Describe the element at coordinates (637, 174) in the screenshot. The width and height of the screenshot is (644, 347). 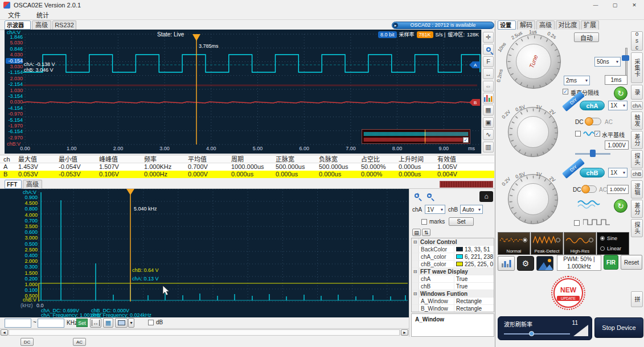
I see `strip-item-7: chB` at that location.